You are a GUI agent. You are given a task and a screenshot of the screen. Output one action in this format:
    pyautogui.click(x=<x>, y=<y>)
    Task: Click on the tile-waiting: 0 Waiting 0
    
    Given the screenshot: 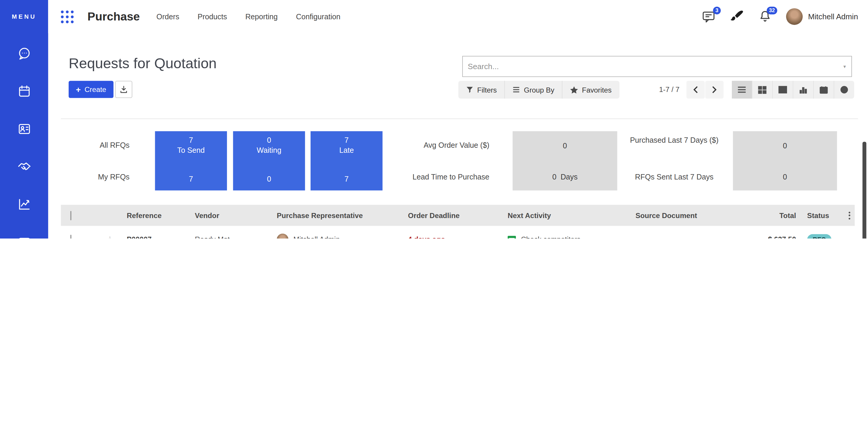 What is the action you would take?
    pyautogui.click(x=269, y=161)
    